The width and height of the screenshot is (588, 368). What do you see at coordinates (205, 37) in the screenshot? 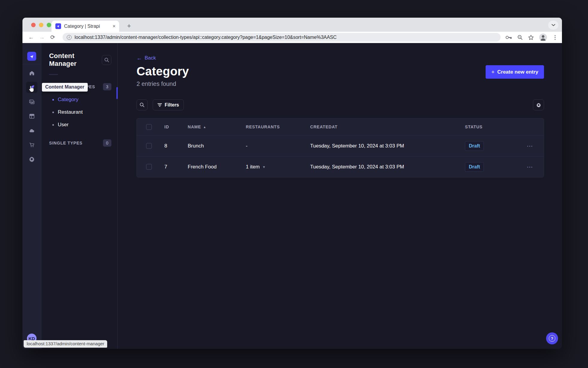
I see `url-text: localhost:1337/admin/content-manager/col…` at bounding box center [205, 37].